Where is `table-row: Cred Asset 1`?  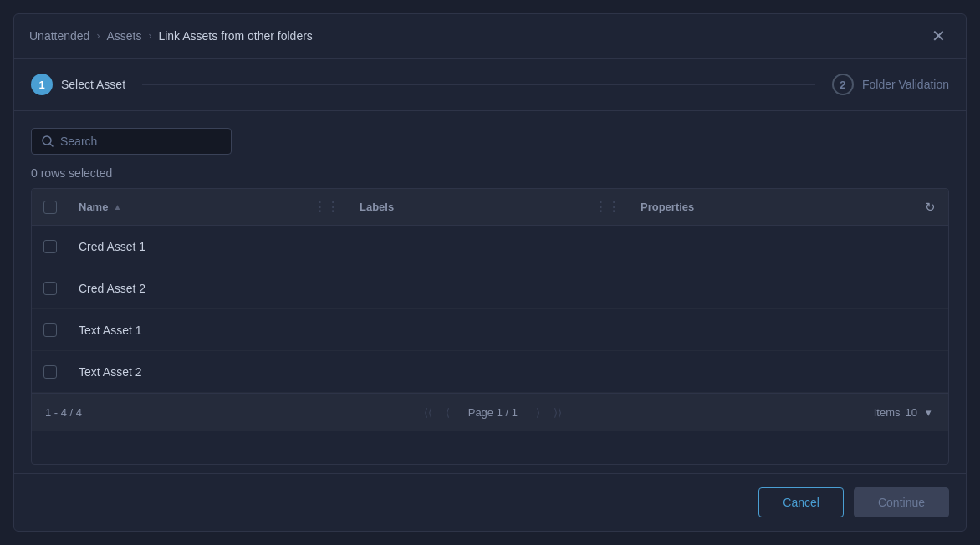 table-row: Cred Asset 1 is located at coordinates (490, 247).